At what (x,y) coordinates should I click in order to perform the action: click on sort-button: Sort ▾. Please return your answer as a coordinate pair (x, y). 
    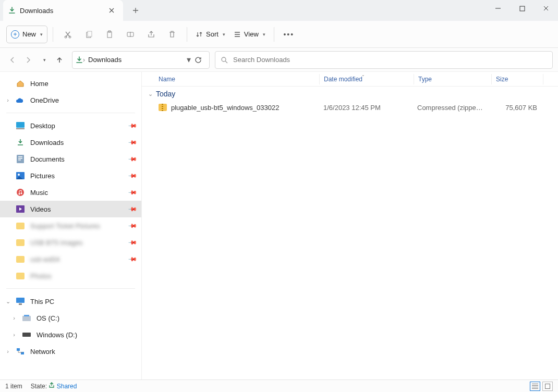
    Looking at the image, I should click on (211, 34).